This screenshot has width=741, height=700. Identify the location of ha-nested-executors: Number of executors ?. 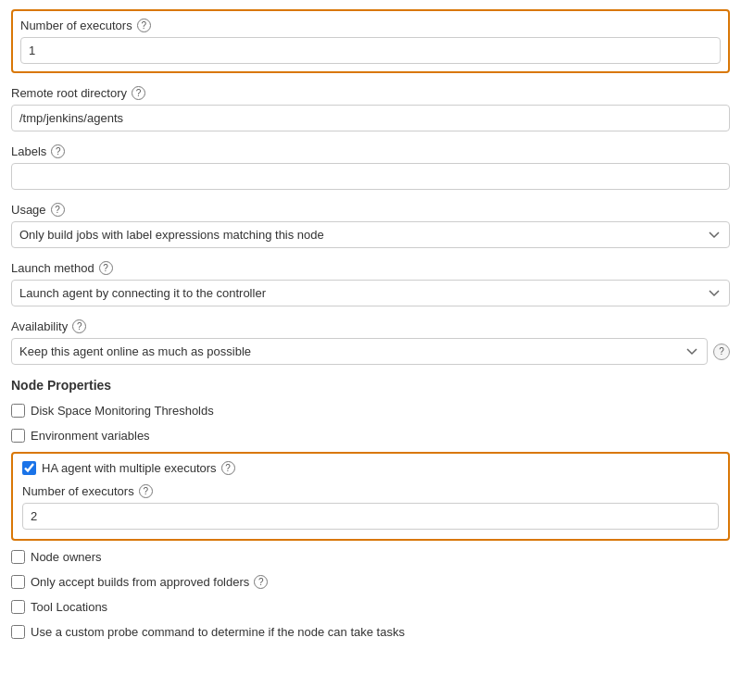
(370, 507).